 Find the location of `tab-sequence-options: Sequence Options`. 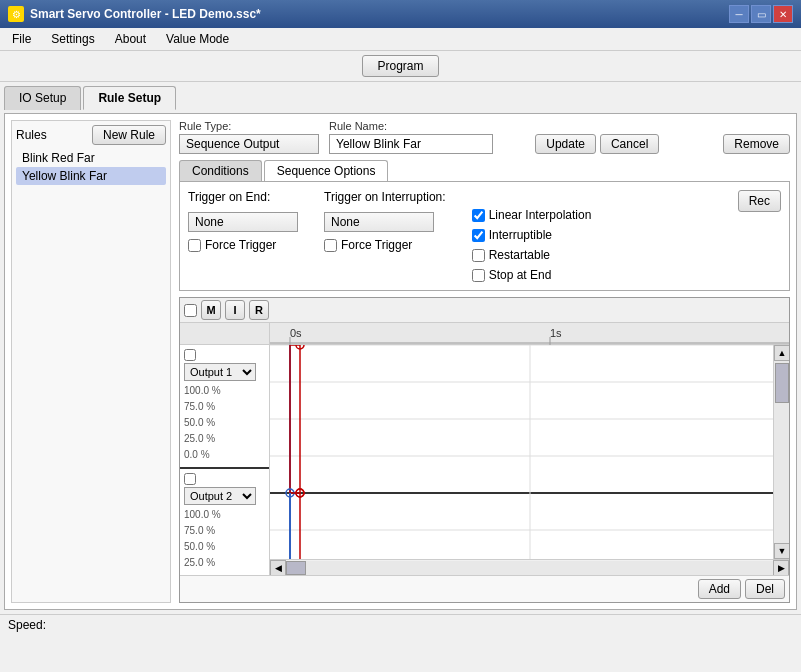

tab-sequence-options: Sequence Options is located at coordinates (326, 170).